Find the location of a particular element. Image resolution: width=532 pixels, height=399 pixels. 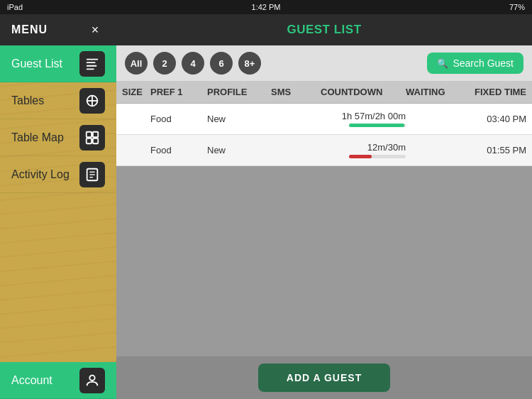

cell-pref-1: Food is located at coordinates (179, 119).